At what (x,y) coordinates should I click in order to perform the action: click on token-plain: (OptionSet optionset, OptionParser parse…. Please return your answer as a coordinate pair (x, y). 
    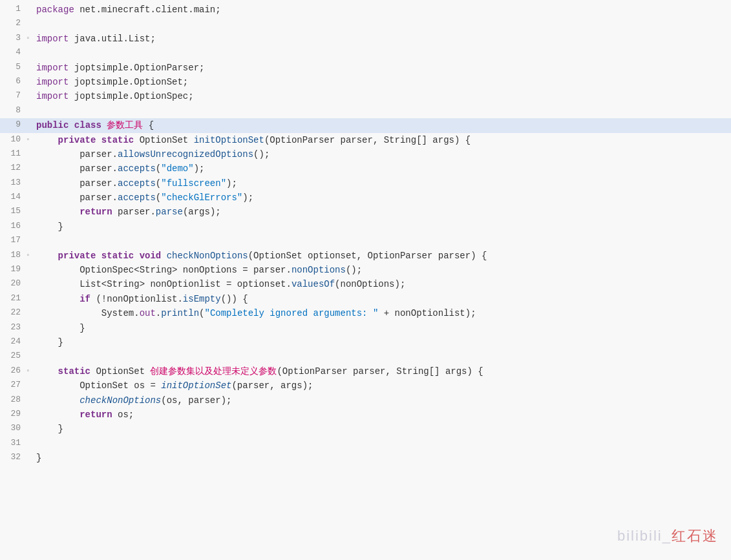
    Looking at the image, I should click on (368, 256).